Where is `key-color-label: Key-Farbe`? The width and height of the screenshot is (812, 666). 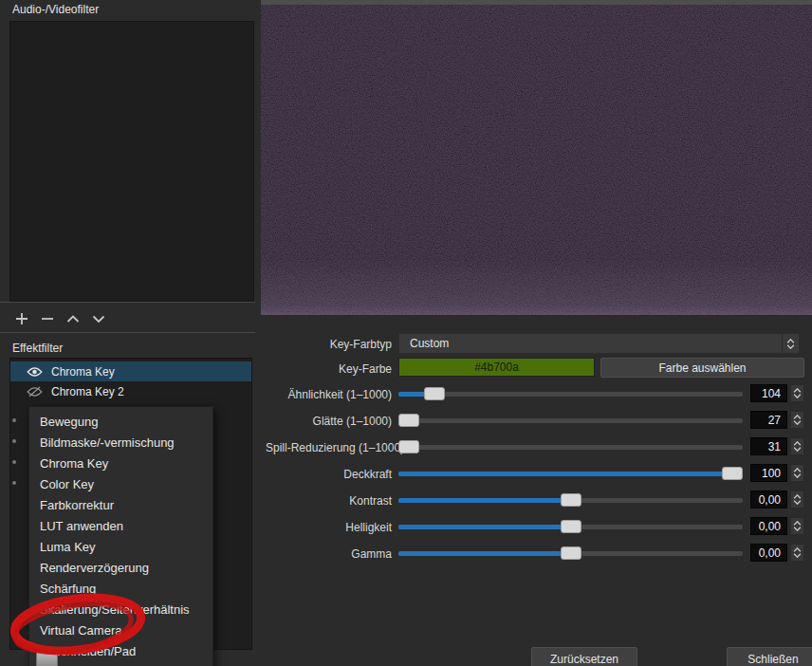
key-color-label: Key-Farbe is located at coordinates (328, 369).